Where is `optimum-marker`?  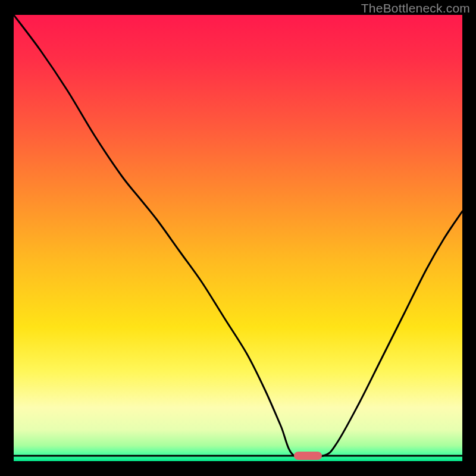 optimum-marker is located at coordinates (308, 456).